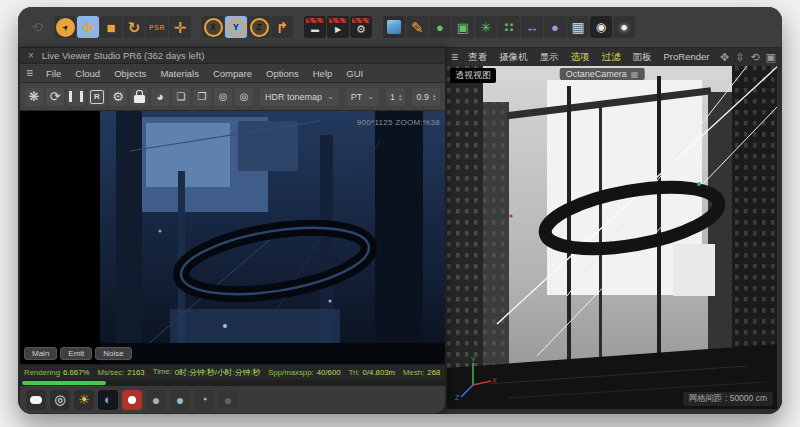 The image size is (800, 427). Describe the element at coordinates (180, 27) in the screenshot. I see `axis-plus-icon: ✛` at that location.